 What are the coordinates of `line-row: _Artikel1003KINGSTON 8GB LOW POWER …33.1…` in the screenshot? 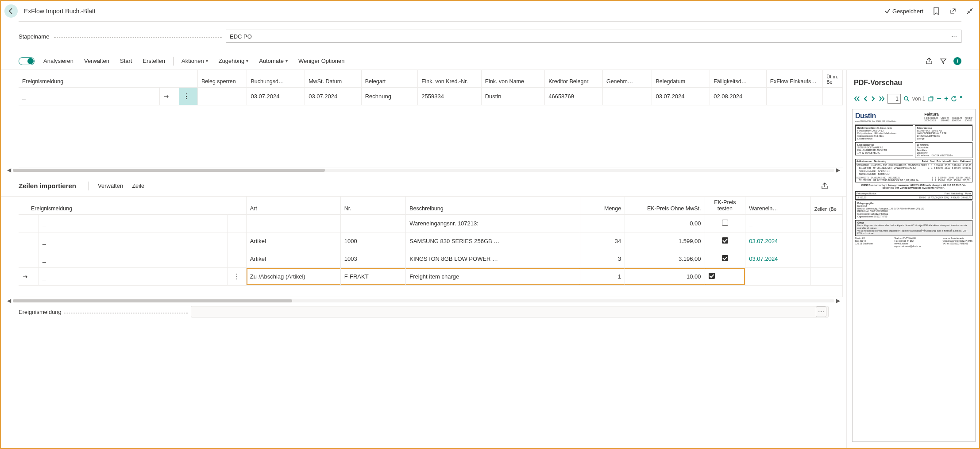 It's located at (431, 259).